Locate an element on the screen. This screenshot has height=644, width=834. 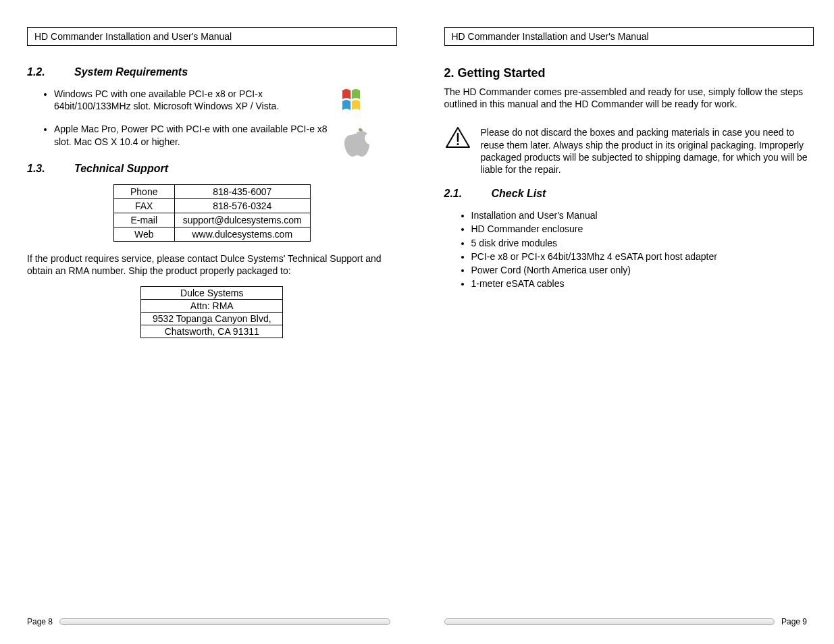
heading-2-1-num: 2.1. is located at coordinates (468, 194).